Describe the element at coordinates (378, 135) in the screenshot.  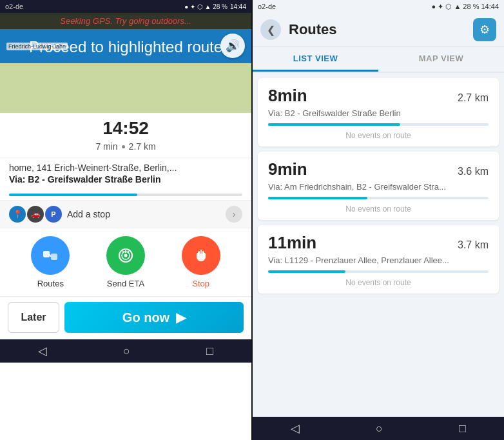
I see `route-events-1: No events on route` at that location.